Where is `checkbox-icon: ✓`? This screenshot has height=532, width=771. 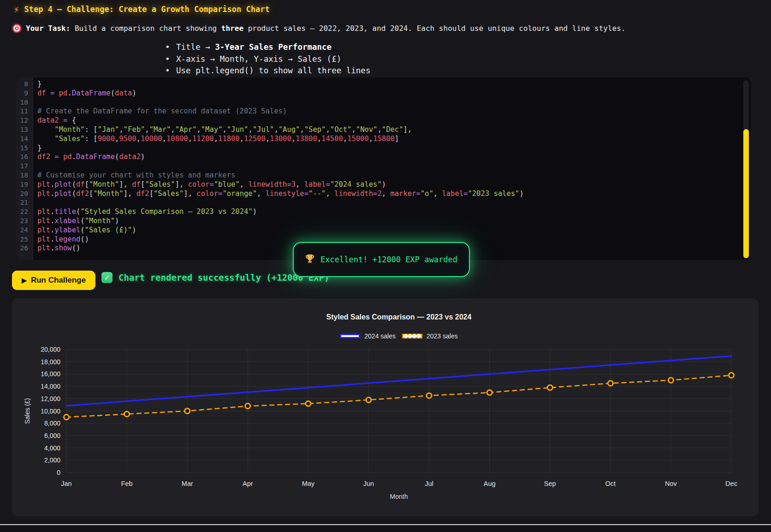
checkbox-icon: ✓ is located at coordinates (107, 278).